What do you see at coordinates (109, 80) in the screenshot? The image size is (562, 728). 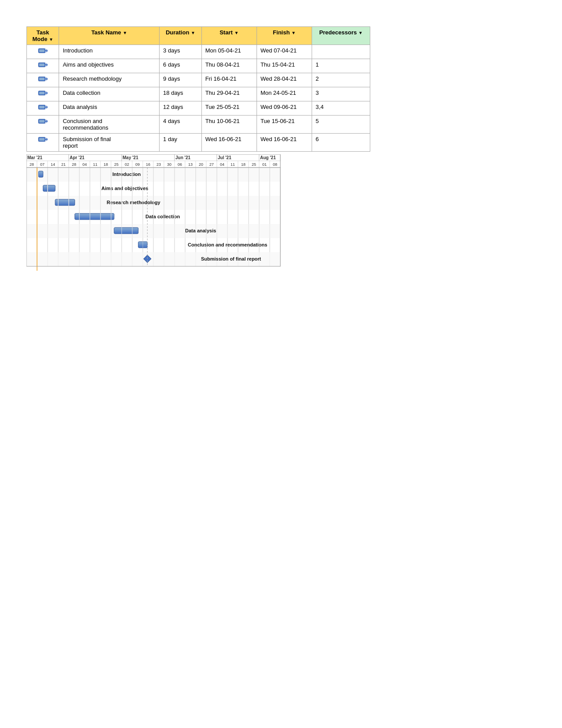 I see `task-name-cell: Research methodology` at bounding box center [109, 80].